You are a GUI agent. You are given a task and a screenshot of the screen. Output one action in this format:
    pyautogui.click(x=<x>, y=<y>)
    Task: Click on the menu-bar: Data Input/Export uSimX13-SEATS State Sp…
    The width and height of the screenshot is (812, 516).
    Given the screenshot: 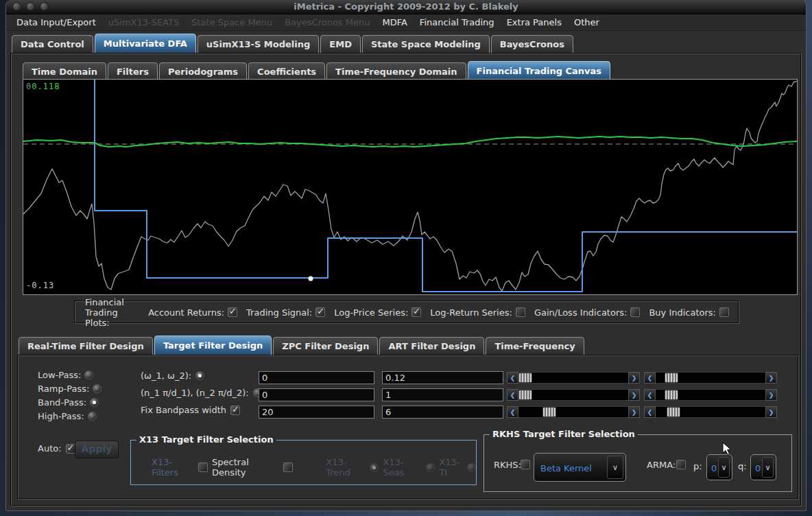 What is the action you would take?
    pyautogui.click(x=406, y=23)
    